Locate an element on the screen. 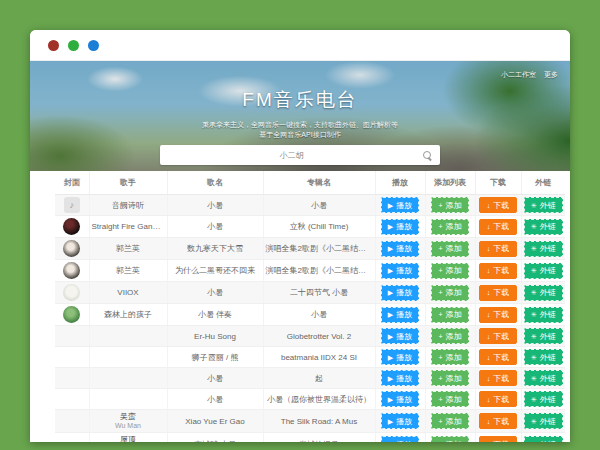 Image resolution: width=600 pixels, height=450 pixels. col-header-artist: 歌手 is located at coordinates (128, 183).